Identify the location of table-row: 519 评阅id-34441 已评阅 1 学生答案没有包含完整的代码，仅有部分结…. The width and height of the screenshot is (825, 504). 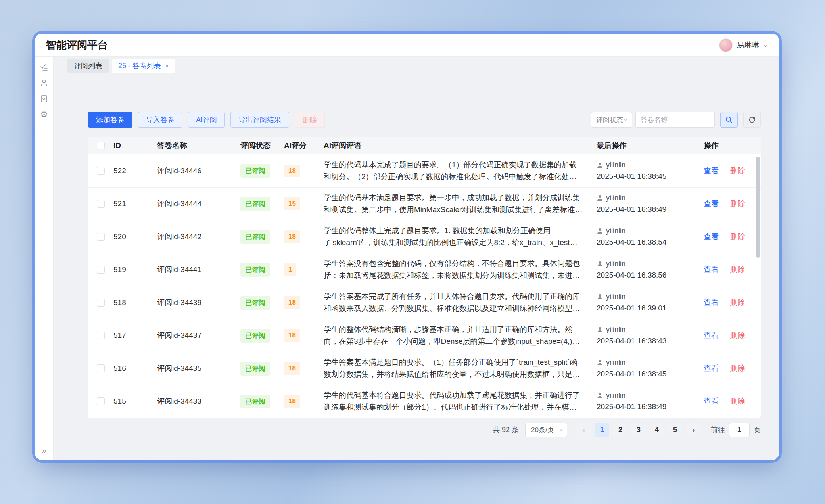
(424, 270).